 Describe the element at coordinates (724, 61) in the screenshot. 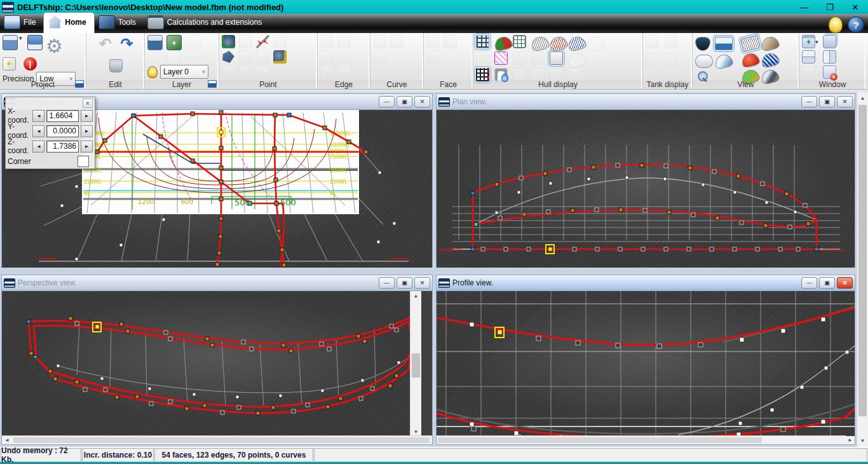

I see `perspective-view-icon` at that location.